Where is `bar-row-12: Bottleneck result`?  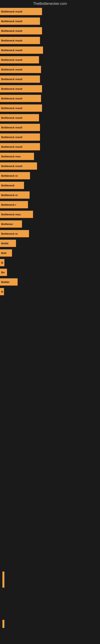 bar-row-12: Bottleneck result is located at coordinates (50, 128).